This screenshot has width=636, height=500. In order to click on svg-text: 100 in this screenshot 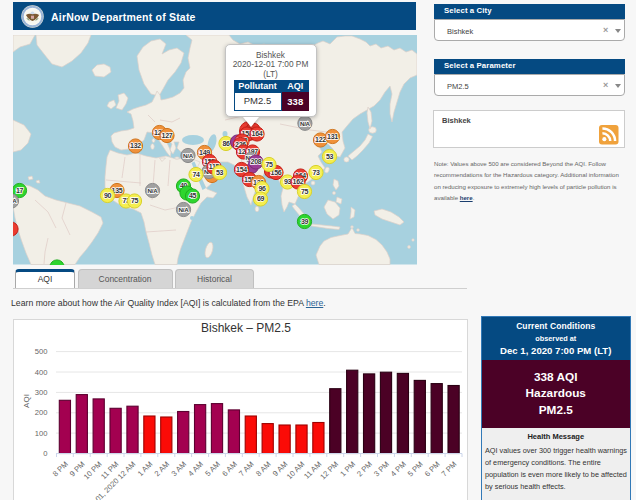, I will do `click(42, 434)`.